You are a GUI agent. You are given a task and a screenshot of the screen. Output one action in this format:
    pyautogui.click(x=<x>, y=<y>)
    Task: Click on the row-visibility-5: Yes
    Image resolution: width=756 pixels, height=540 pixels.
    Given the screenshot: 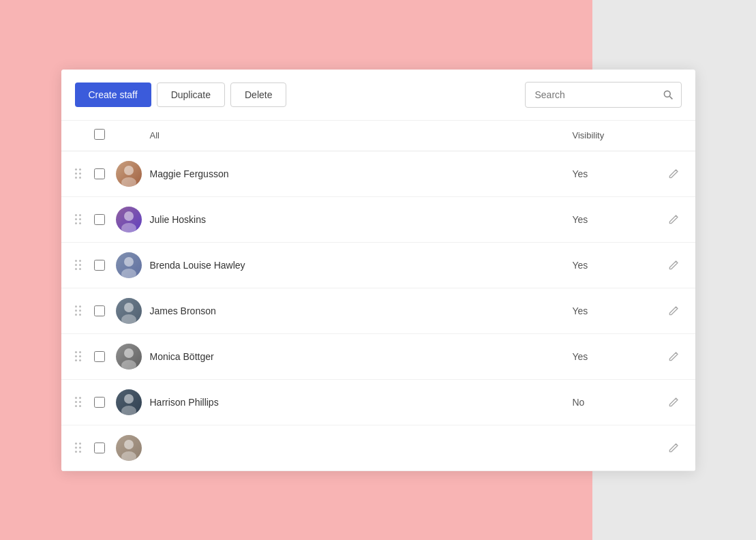 What is the action you would take?
    pyautogui.click(x=614, y=357)
    